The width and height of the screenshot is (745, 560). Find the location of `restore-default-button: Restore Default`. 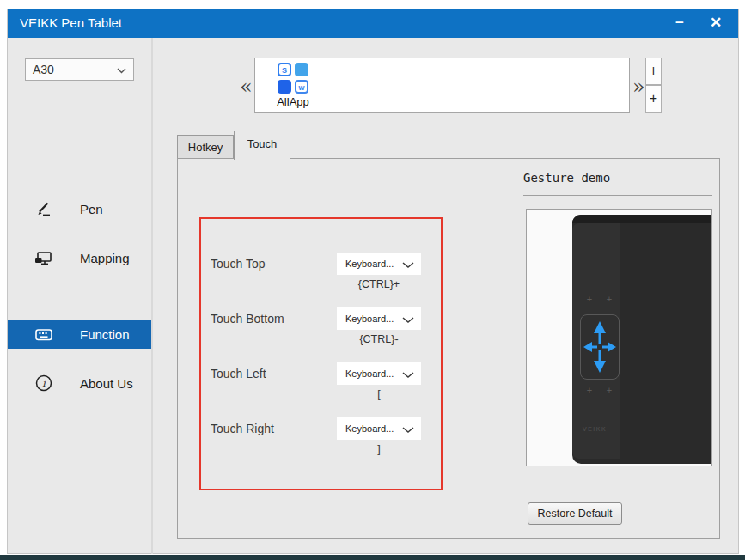

restore-default-button: Restore Default is located at coordinates (575, 514).